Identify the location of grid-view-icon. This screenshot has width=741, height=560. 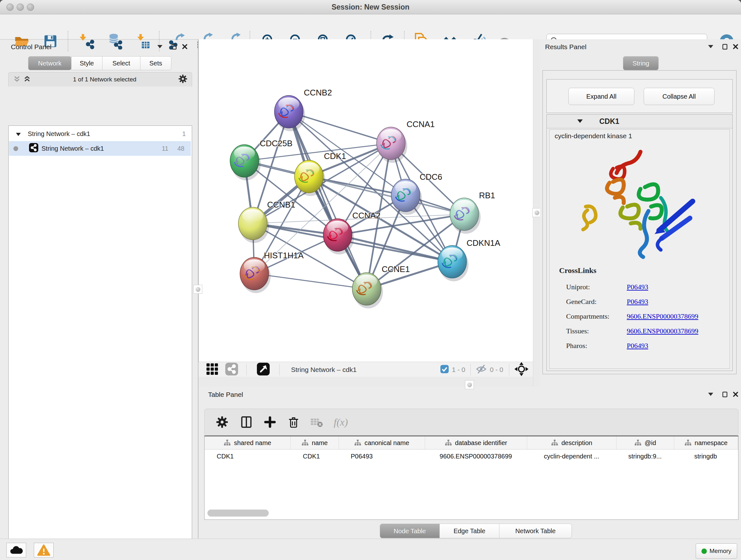
(212, 370).